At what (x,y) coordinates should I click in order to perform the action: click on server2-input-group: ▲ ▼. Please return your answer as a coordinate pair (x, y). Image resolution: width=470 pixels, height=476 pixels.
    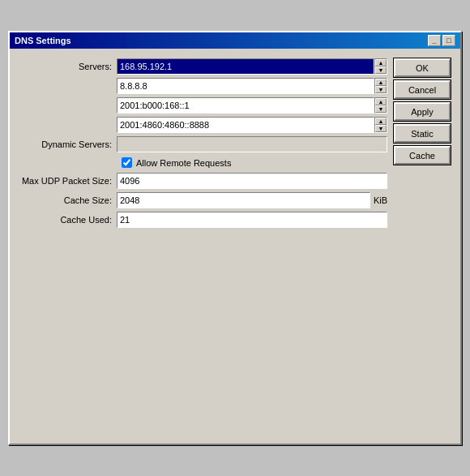
    Looking at the image, I should click on (252, 86).